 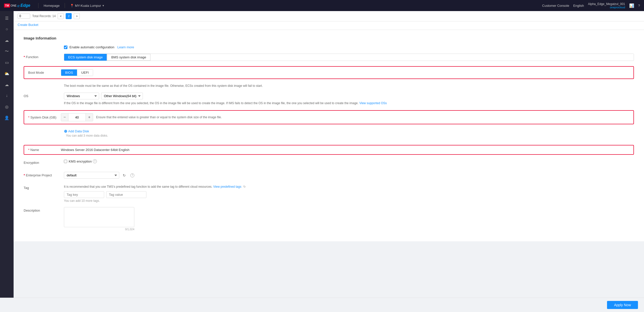 I want to click on system-disk-container: System Disk (GB) − + Ensure that the ent…, so click(x=329, y=117).